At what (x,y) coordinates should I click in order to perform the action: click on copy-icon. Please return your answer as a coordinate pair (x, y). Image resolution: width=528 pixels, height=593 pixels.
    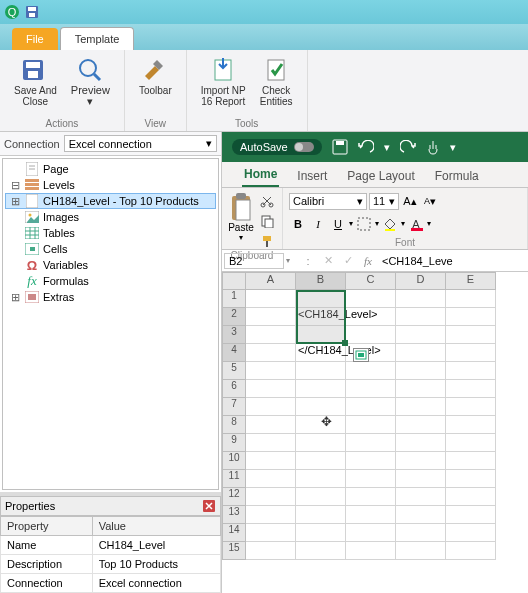
    Looking at the image, I should click on (267, 221).